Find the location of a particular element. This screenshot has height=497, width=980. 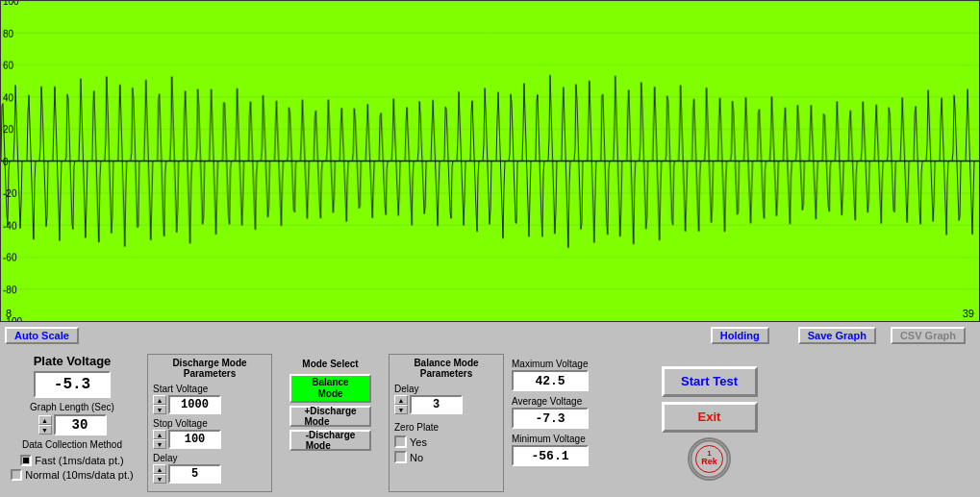

avg-voltage-label: Average Voltage is located at coordinates (579, 402).